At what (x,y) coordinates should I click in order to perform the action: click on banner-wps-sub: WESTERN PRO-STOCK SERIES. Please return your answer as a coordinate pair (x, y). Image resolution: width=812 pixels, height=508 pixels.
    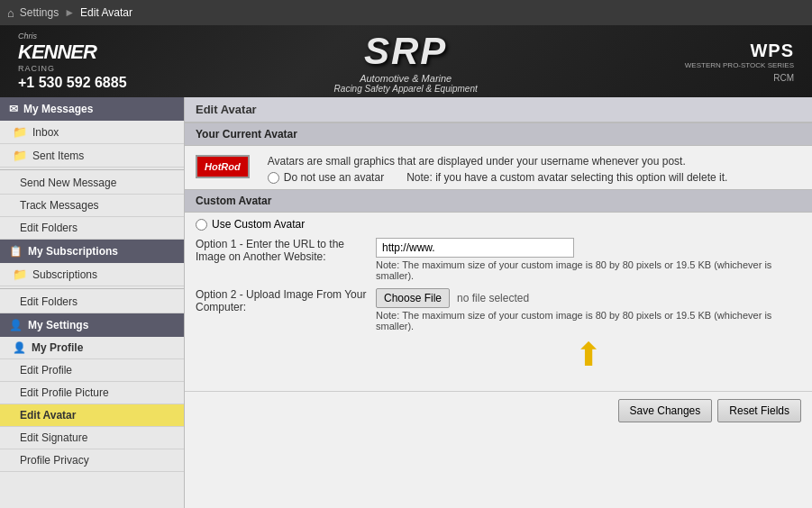
    Looking at the image, I should click on (739, 65).